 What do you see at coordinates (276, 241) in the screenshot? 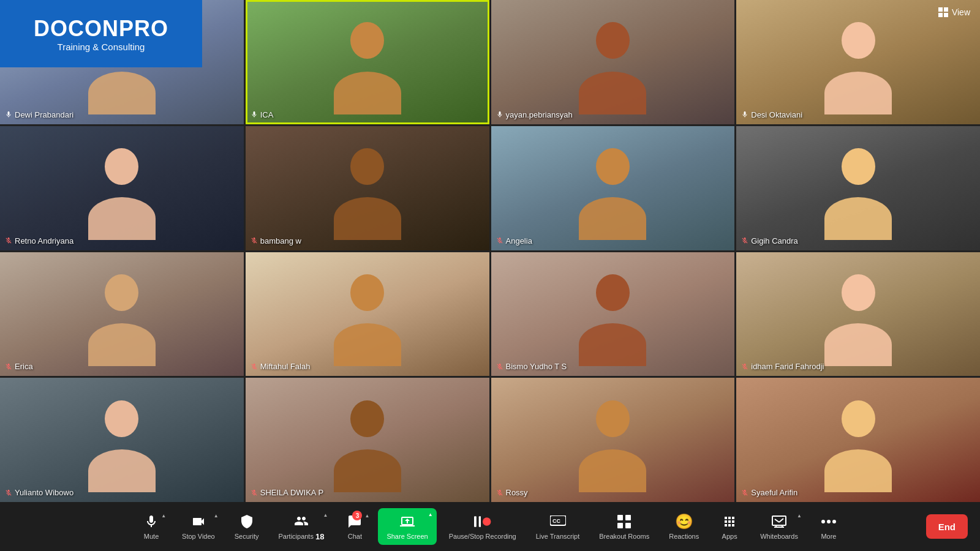
I see `participant-name-5: bambang w` at bounding box center [276, 241].